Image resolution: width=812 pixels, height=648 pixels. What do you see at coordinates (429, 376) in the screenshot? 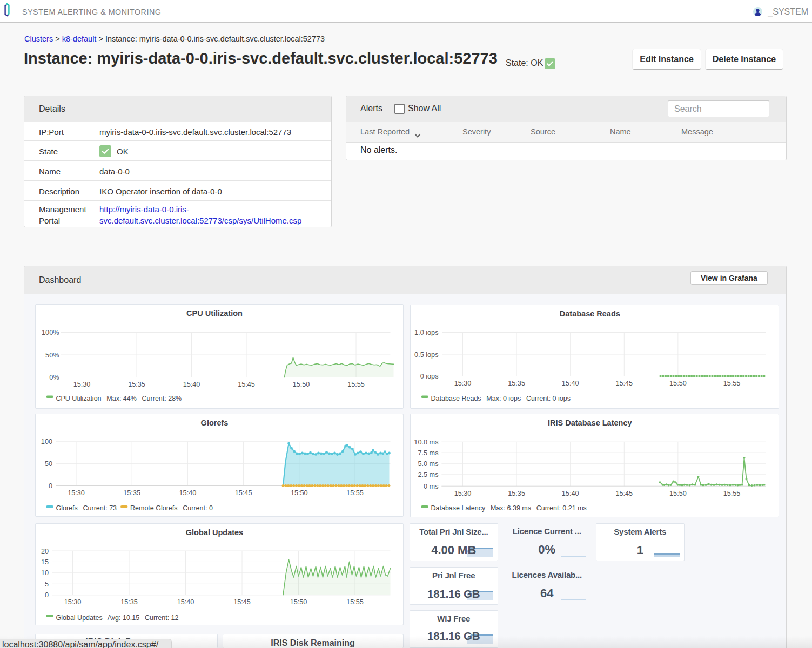
I see `svg-text: 0 iops` at bounding box center [429, 376].